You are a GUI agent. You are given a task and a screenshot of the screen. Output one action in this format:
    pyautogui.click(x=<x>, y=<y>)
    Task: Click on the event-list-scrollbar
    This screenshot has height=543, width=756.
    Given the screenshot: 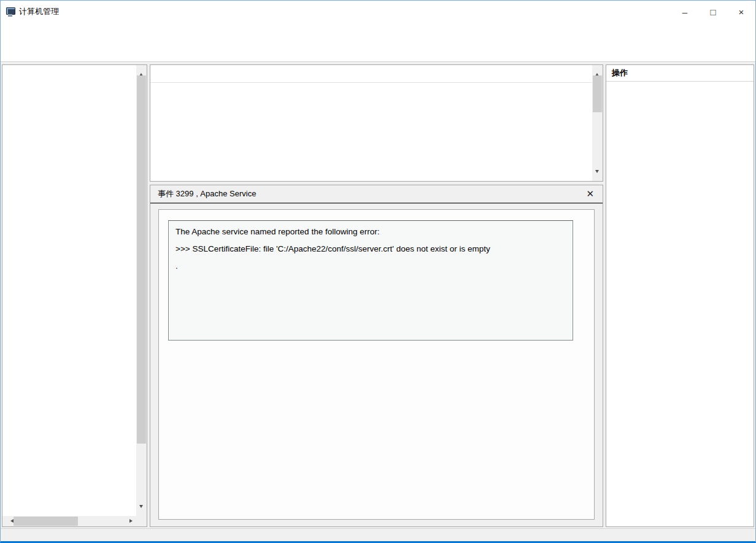 What is the action you would take?
    pyautogui.click(x=598, y=123)
    